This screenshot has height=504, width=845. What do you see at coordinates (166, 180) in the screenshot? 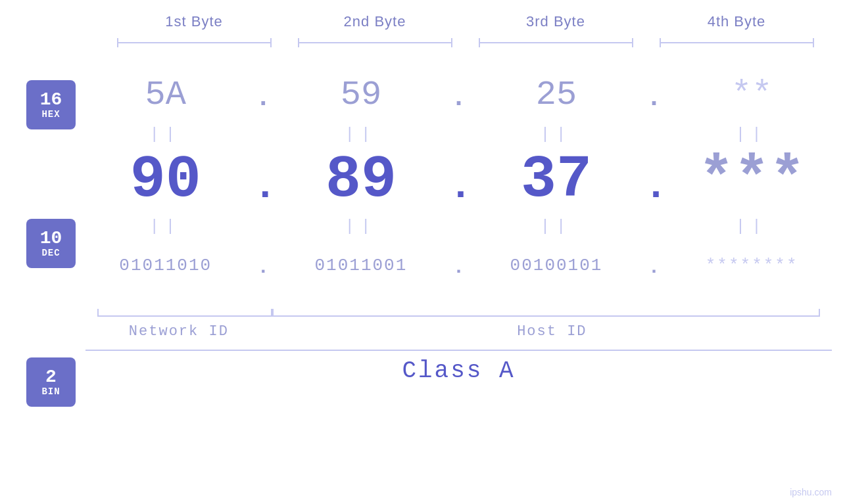
I see `dec-byte1: 90` at bounding box center [166, 180].